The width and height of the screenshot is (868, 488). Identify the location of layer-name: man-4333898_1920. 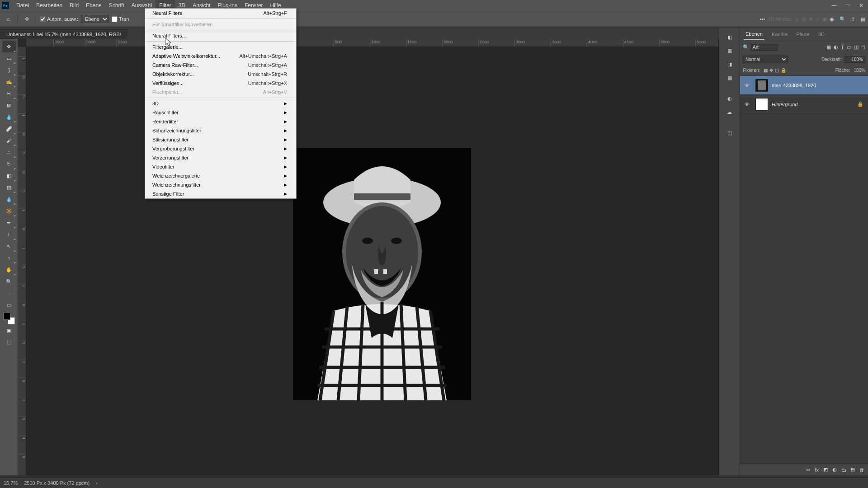
(794, 85).